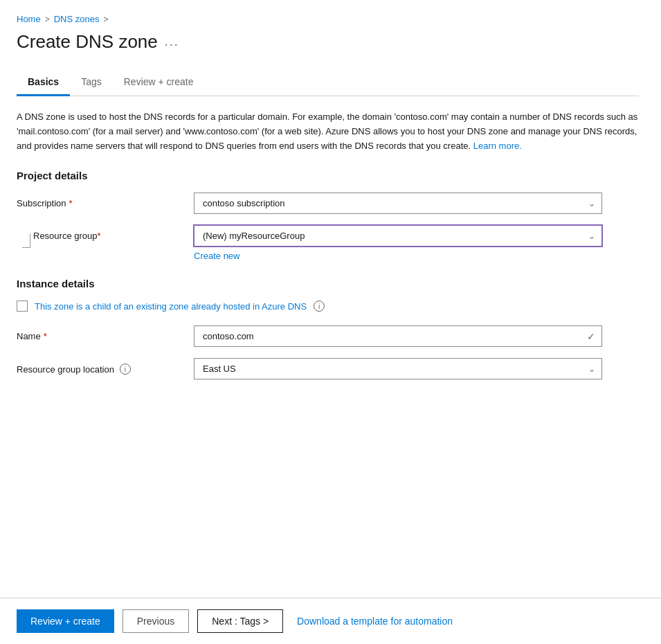 This screenshot has width=661, height=644. Describe the element at coordinates (91, 83) in the screenshot. I see `tab-tags: Tags` at that location.